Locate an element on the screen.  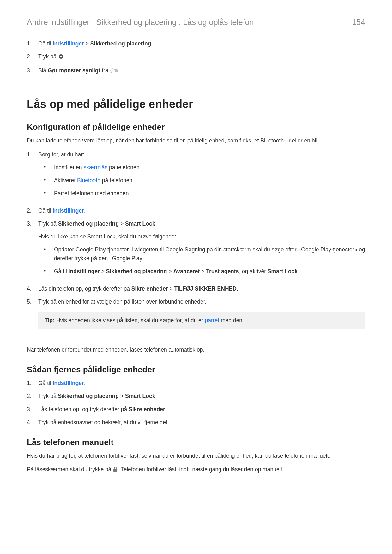
top-steps-list: 1. Gå til Indstillinger > Sikkerhed og p… is located at coordinates (196, 57).